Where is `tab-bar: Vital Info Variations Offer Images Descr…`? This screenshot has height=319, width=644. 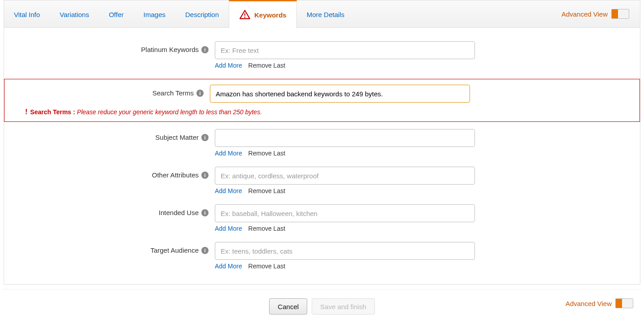
tab-bar: Vital Info Variations Offer Images Descr… is located at coordinates (322, 14).